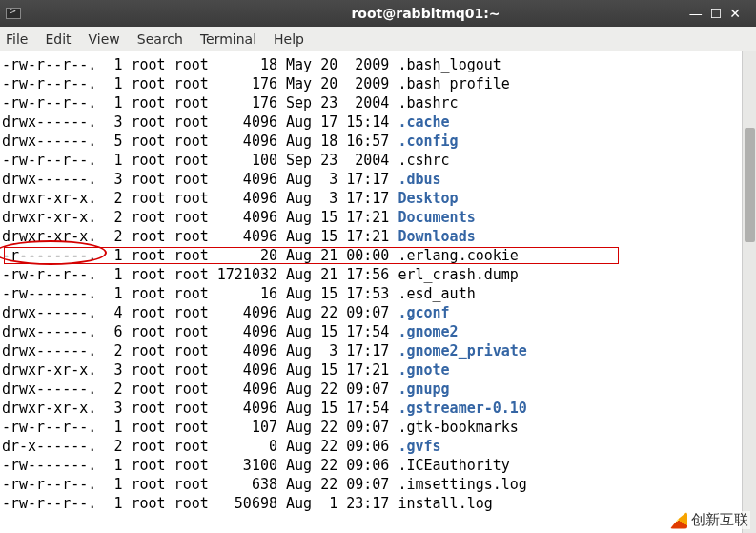 The height and width of the screenshot is (533, 756). Describe the element at coordinates (372, 427) in the screenshot. I see `list-row: -rw-r--r--. 1 root root 107 Aug 22 09:07…` at that location.